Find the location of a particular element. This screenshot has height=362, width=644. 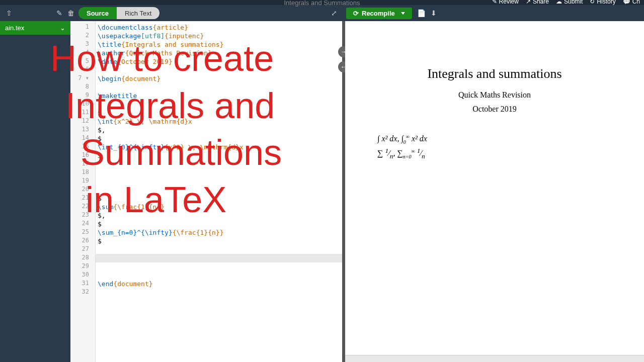

line-number: 12 is located at coordinates (83, 122).